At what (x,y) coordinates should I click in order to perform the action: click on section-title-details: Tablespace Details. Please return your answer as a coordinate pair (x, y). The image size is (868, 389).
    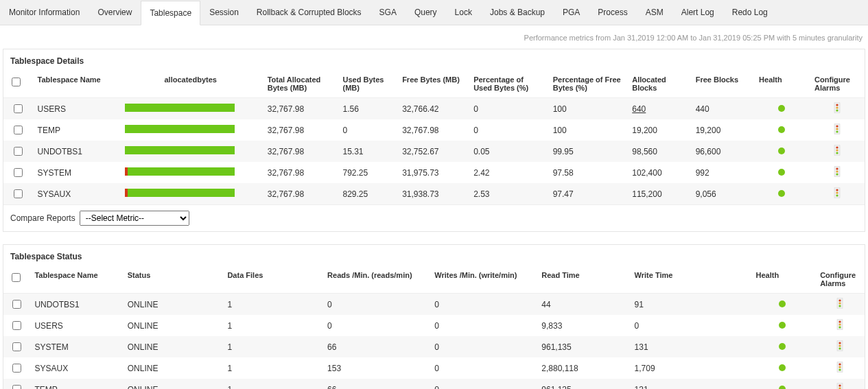
    Looking at the image, I should click on (434, 60).